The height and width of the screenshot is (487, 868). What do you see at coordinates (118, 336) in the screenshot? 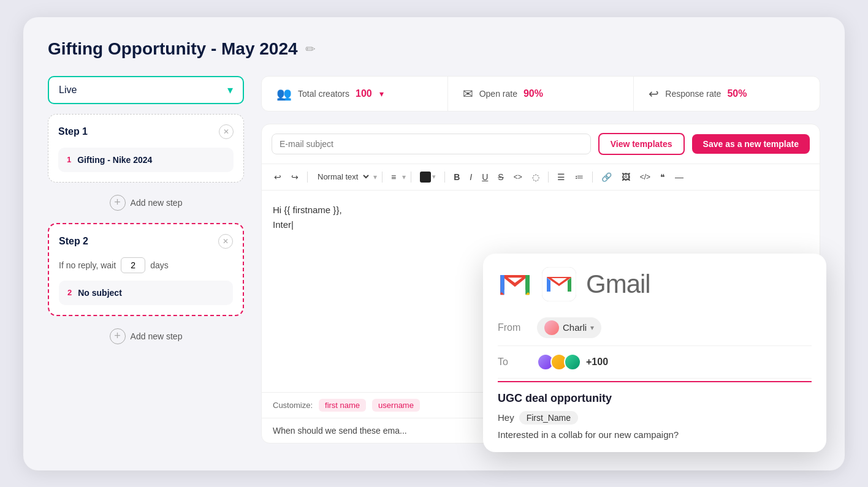
I see `add-step-2-circle-icon: +` at bounding box center [118, 336].